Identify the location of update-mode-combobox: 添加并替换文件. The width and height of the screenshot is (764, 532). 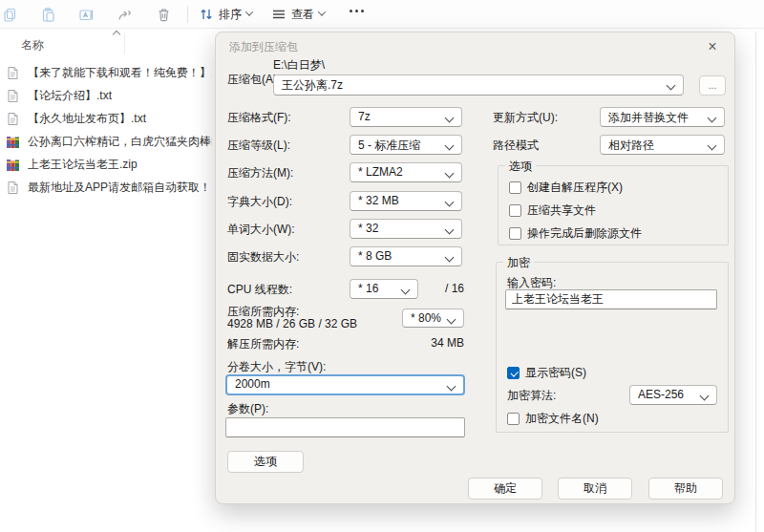
(663, 117).